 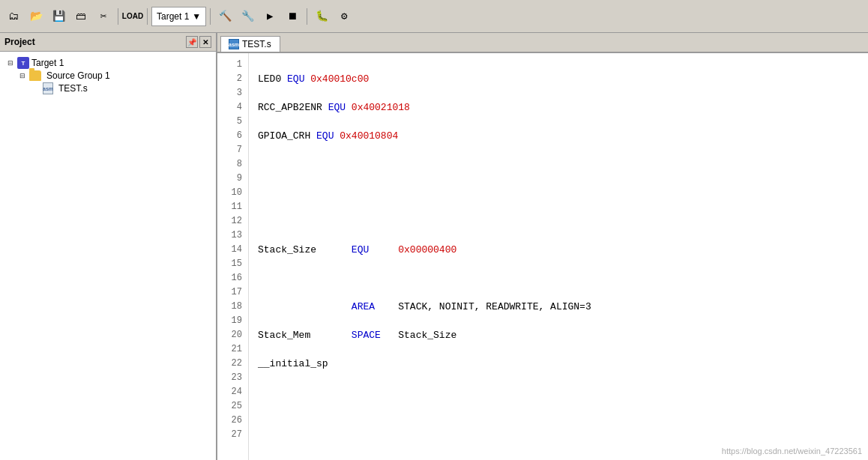 What do you see at coordinates (36, 16) in the screenshot?
I see `toolbar-open-btn: 📂` at bounding box center [36, 16].